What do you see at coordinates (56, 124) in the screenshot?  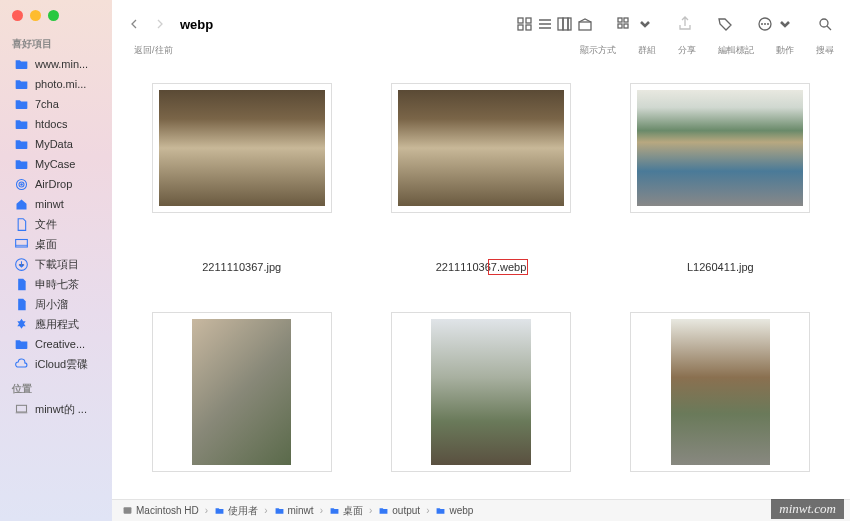 I see `sidebar-item-3: htdocs` at bounding box center [56, 124].